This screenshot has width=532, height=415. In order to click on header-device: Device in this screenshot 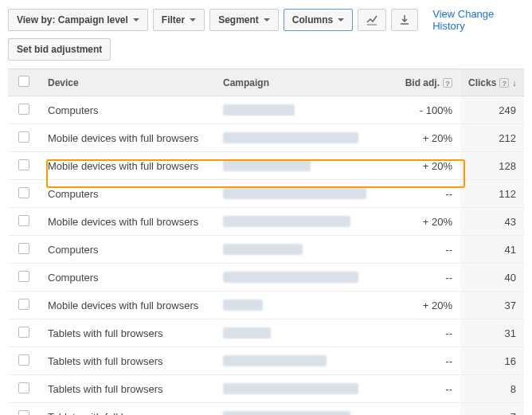, I will do `click(127, 83)`.